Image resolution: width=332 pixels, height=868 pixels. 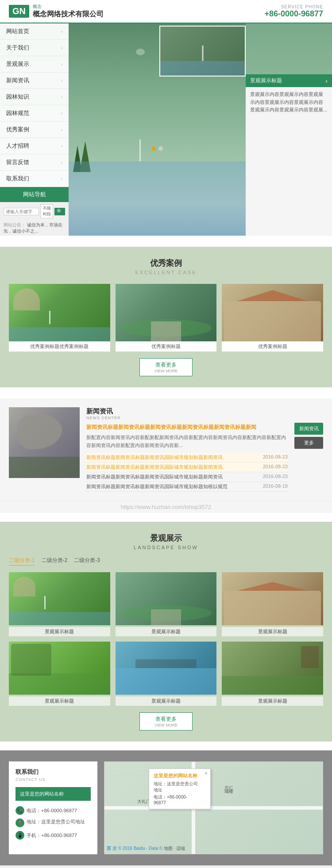 I want to click on l1-fountain, so click(x=45, y=603).